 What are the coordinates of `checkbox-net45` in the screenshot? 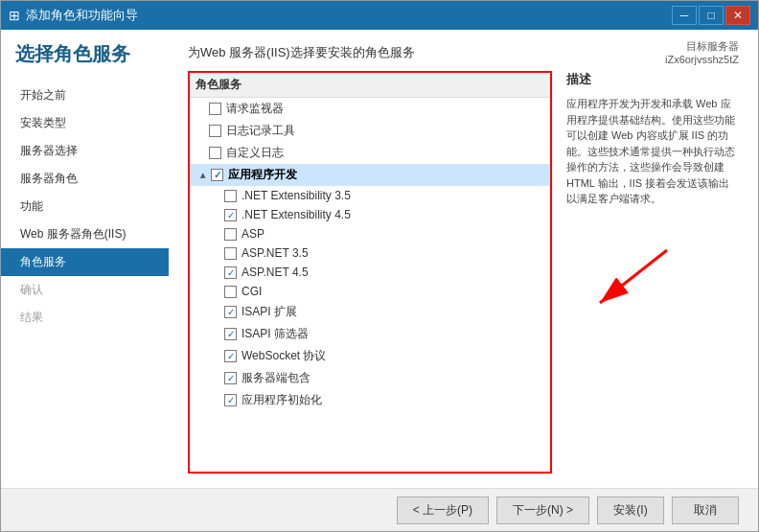 It's located at (230, 215).